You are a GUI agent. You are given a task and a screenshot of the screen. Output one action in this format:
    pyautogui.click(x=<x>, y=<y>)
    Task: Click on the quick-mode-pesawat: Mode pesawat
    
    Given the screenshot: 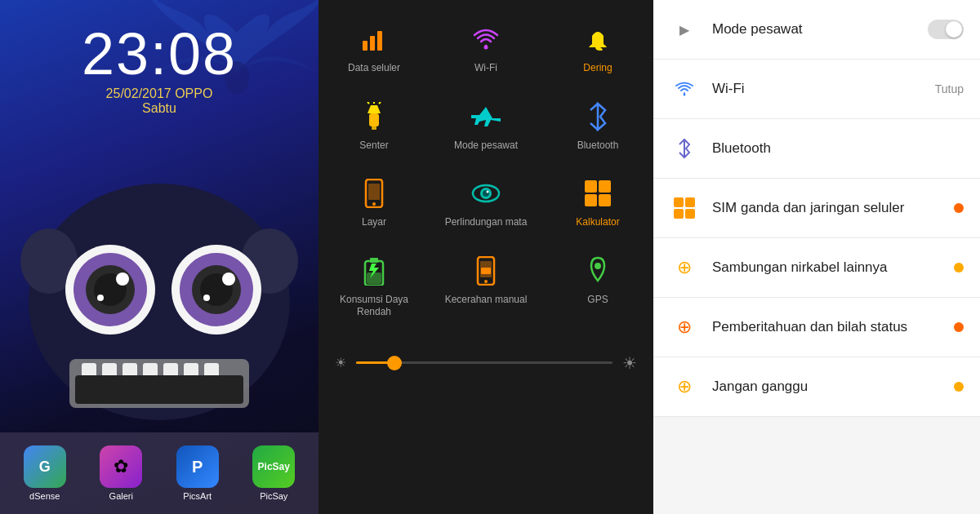 What is the action you would take?
    pyautogui.click(x=486, y=124)
    